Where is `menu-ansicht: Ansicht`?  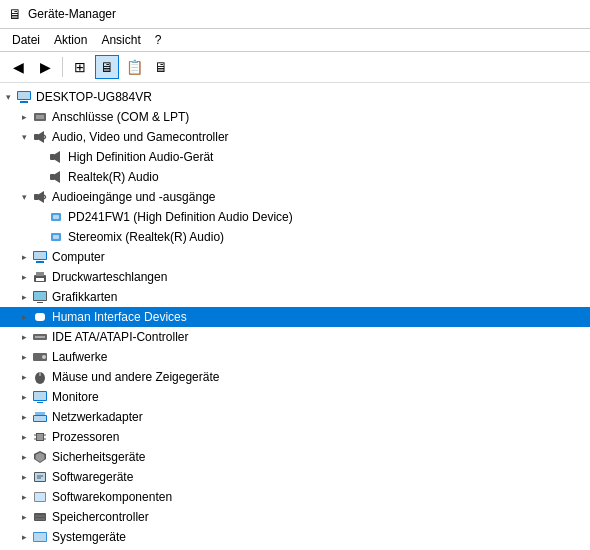
menu-ansicht: Ansicht is located at coordinates (120, 40).